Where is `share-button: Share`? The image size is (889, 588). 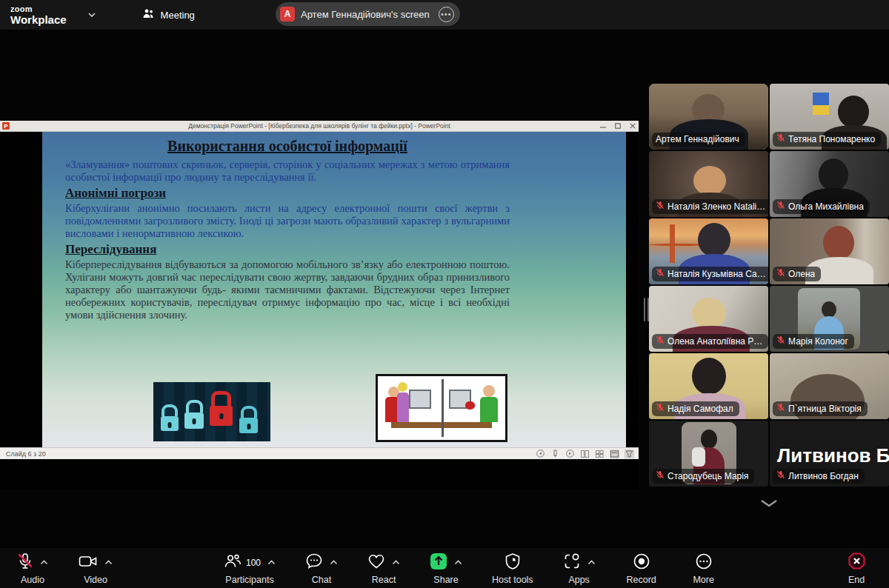
share-button: Share is located at coordinates (446, 569).